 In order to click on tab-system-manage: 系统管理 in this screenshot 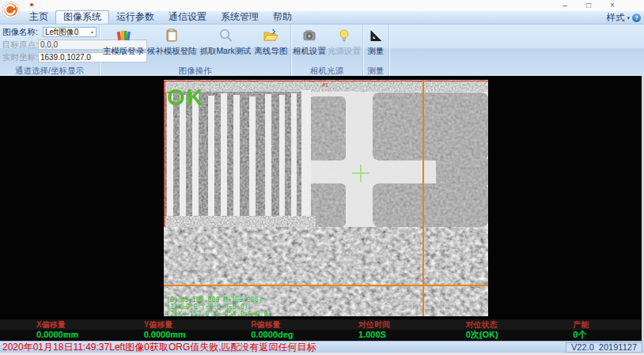, I will do `click(240, 17)`.